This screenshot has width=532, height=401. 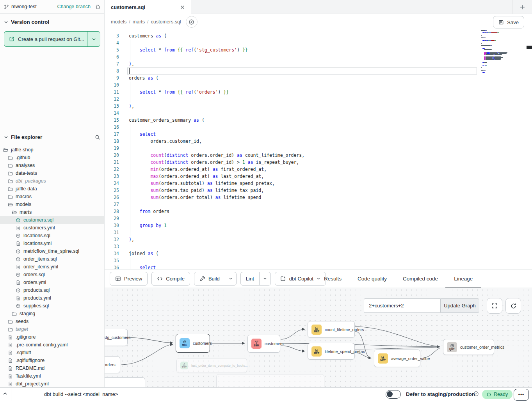 What do you see at coordinates (318, 134) in the screenshot?
I see `code-line: 17 select` at bounding box center [318, 134].